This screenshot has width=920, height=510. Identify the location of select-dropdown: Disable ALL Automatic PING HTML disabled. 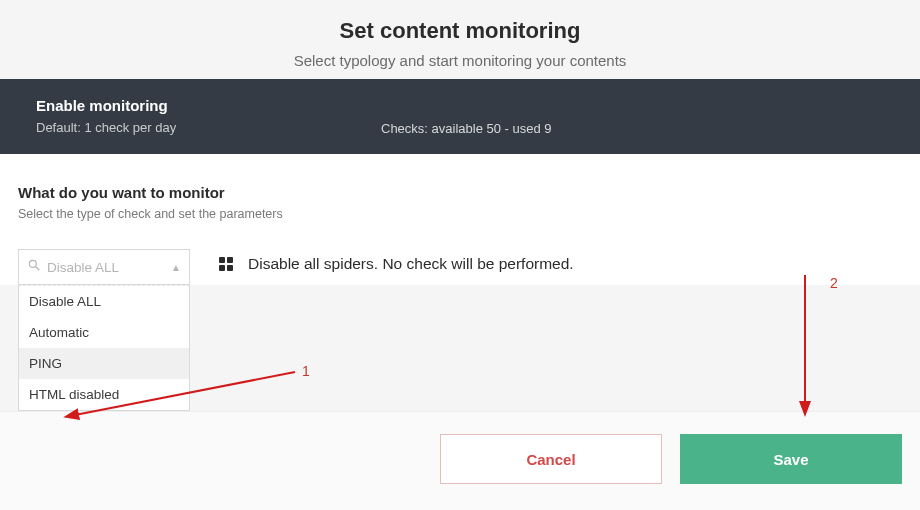
(104, 348).